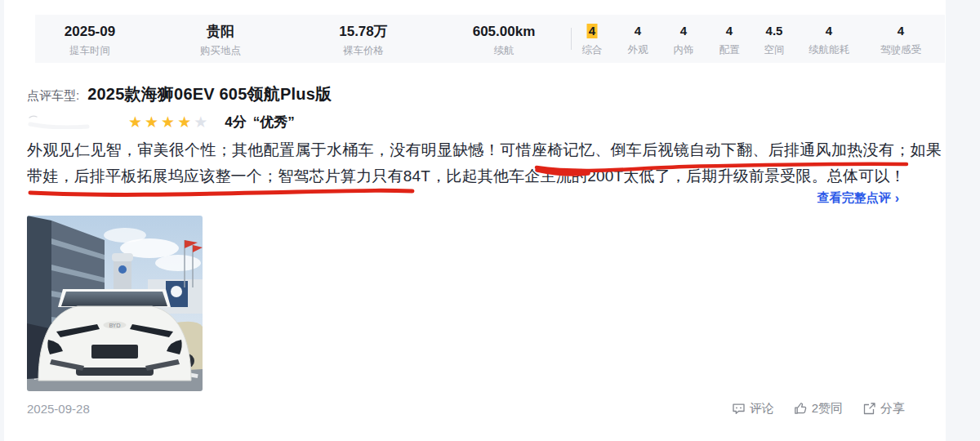 The width and height of the screenshot is (980, 441). What do you see at coordinates (490, 39) in the screenshot?
I see `stat-bar: 2025-09 提车时间 贵阳 购买地点 15.78万 裸车价格 605.00k…` at bounding box center [490, 39].